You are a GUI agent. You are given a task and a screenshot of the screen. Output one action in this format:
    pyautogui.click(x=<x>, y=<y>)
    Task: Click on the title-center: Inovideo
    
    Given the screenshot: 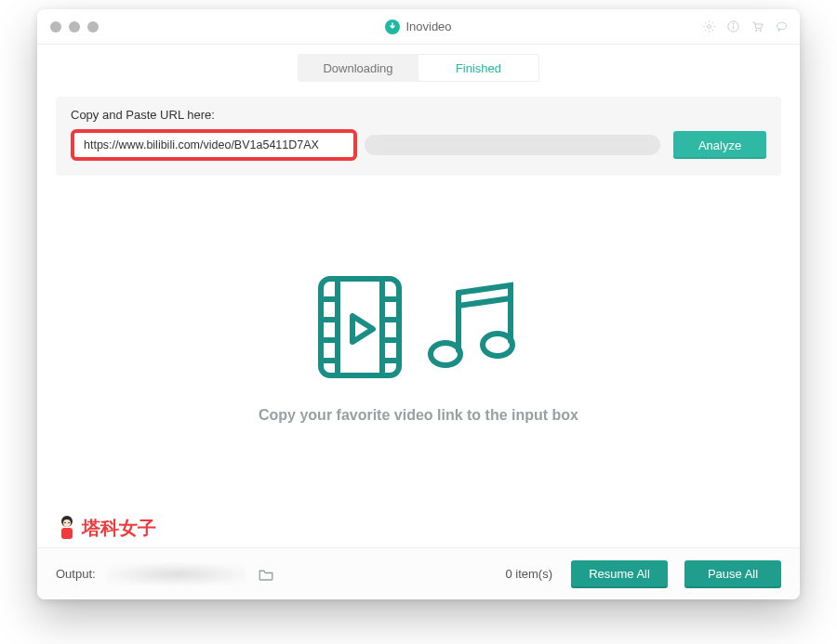 What is the action you would take?
    pyautogui.click(x=418, y=27)
    